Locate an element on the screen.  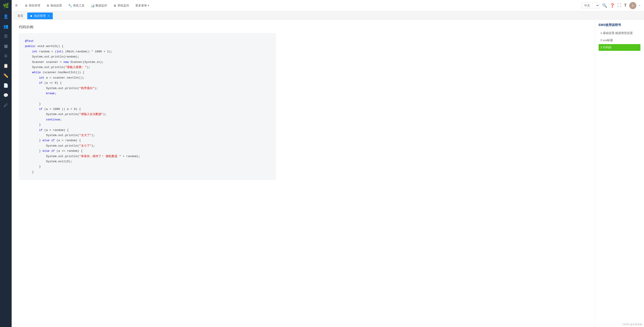
code-line-10: System.out.println("程序退出"); is located at coordinates (148, 88).